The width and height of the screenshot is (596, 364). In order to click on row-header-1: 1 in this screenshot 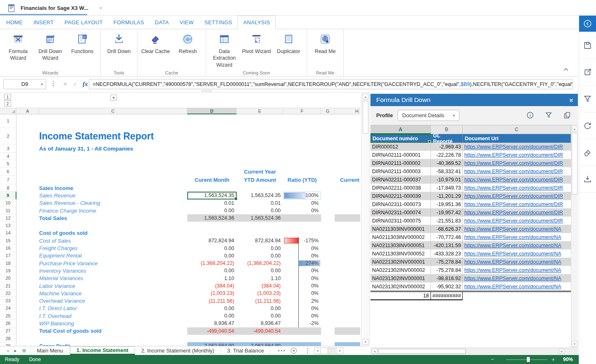, I will do `click(8, 121)`.